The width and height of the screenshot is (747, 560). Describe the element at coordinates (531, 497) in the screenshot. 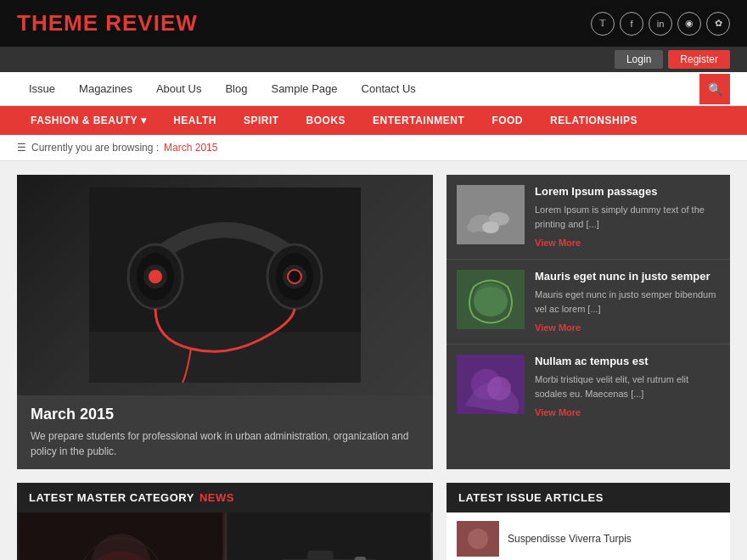

I see `latest-issue-label: LATEST ISSUE ARTICLES` at that location.